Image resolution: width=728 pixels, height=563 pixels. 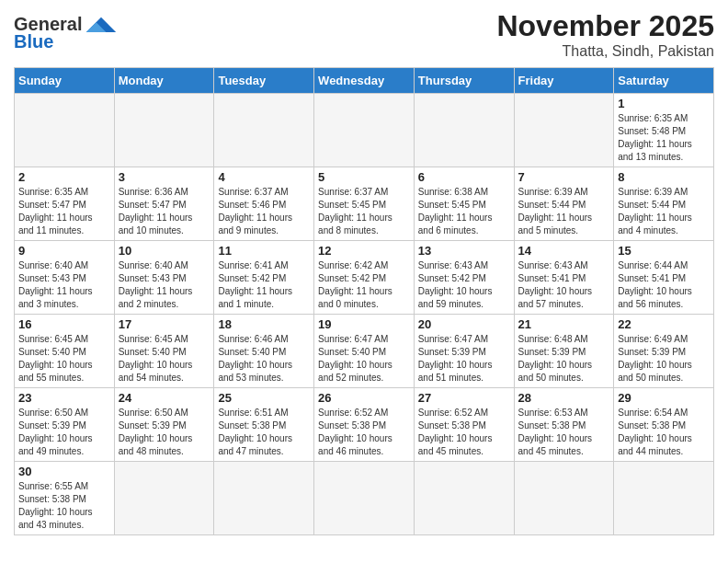 I want to click on day-info: Sunrise: 6:37 AM Sunset: 5:46 PM Dayligh…, so click(x=264, y=212).